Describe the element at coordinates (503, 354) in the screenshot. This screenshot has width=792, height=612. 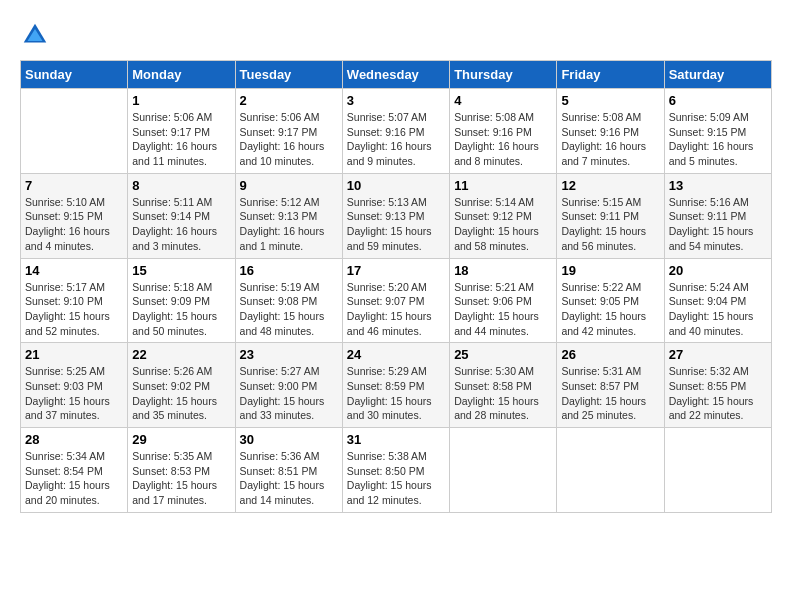
I see `day-number: 25` at that location.